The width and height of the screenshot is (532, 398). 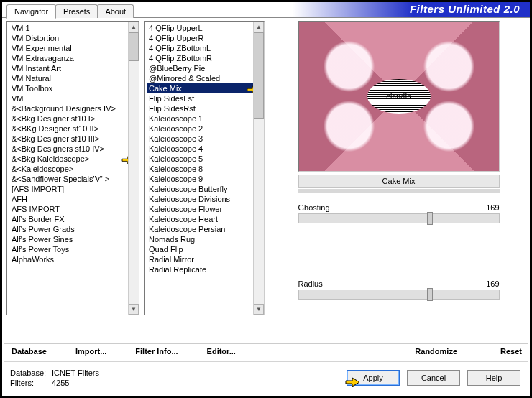 What do you see at coordinates (206, 119) in the screenshot?
I see `filter-item: Kaleidoscope 1` at bounding box center [206, 119].